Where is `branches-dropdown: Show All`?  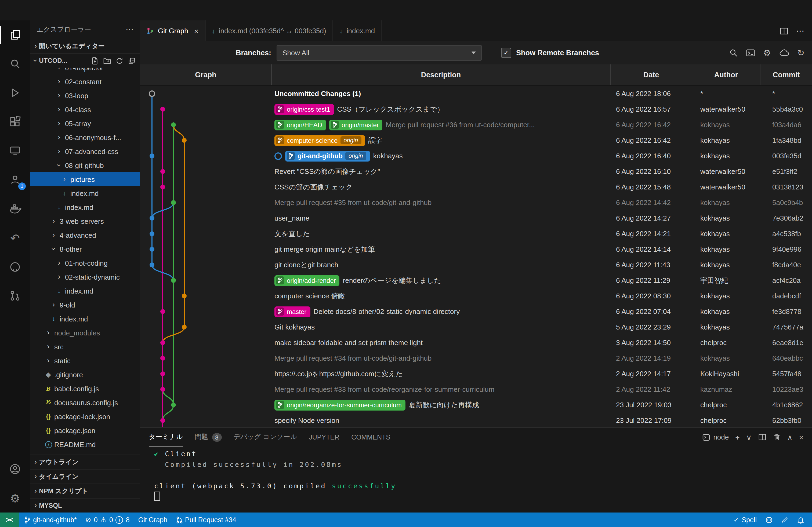 branches-dropdown: Show All is located at coordinates (379, 53).